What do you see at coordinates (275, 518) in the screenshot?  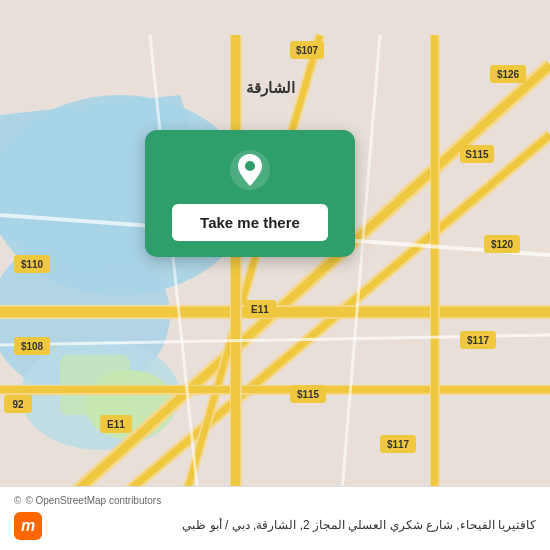 I see `bottom-bar: © © OpenStreetMap contributors m كافتيري…` at bounding box center [275, 518].